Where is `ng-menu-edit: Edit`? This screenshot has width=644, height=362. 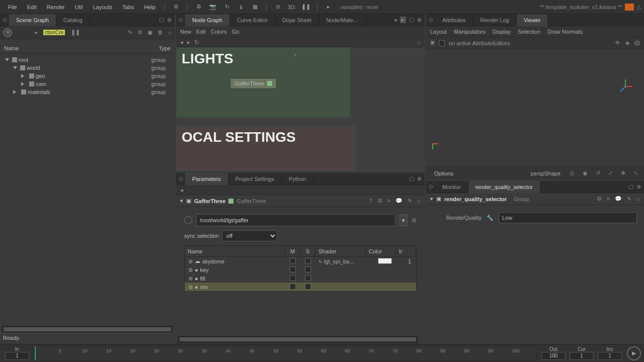
ng-menu-edit: Edit is located at coordinates (201, 32).